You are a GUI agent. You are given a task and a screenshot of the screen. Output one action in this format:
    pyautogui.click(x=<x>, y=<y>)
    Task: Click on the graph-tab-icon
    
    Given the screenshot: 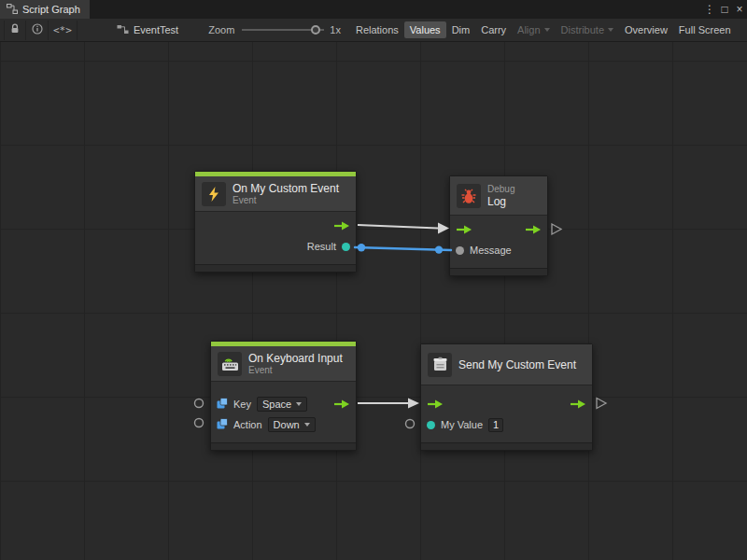 What is the action you would take?
    pyautogui.click(x=12, y=9)
    